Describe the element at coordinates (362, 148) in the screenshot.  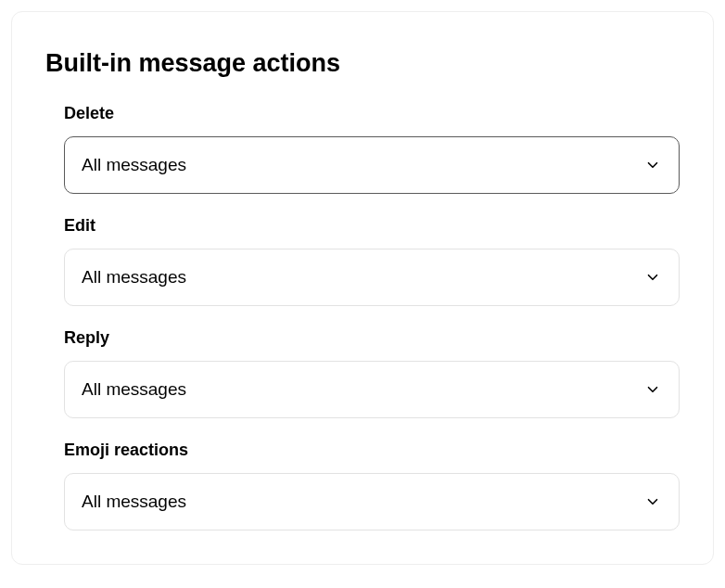
I see `field-group-delete: Delete All messages` at that location.